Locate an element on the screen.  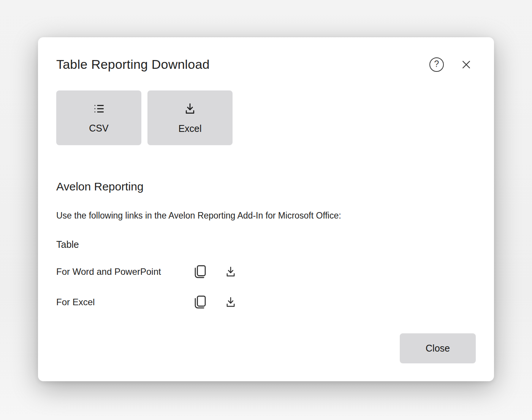
list-icon is located at coordinates (99, 109).